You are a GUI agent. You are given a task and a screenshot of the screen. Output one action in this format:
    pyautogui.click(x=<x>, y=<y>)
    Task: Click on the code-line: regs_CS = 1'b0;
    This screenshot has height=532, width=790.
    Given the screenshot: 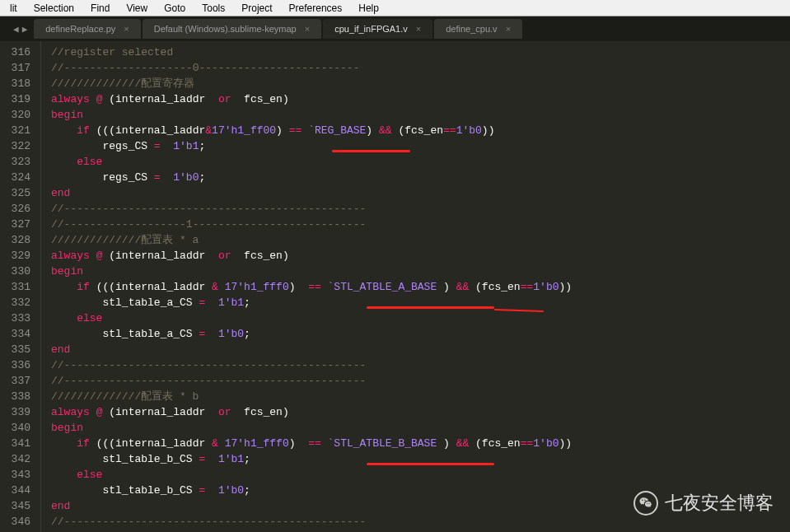 What is the action you would take?
    pyautogui.click(x=420, y=178)
    